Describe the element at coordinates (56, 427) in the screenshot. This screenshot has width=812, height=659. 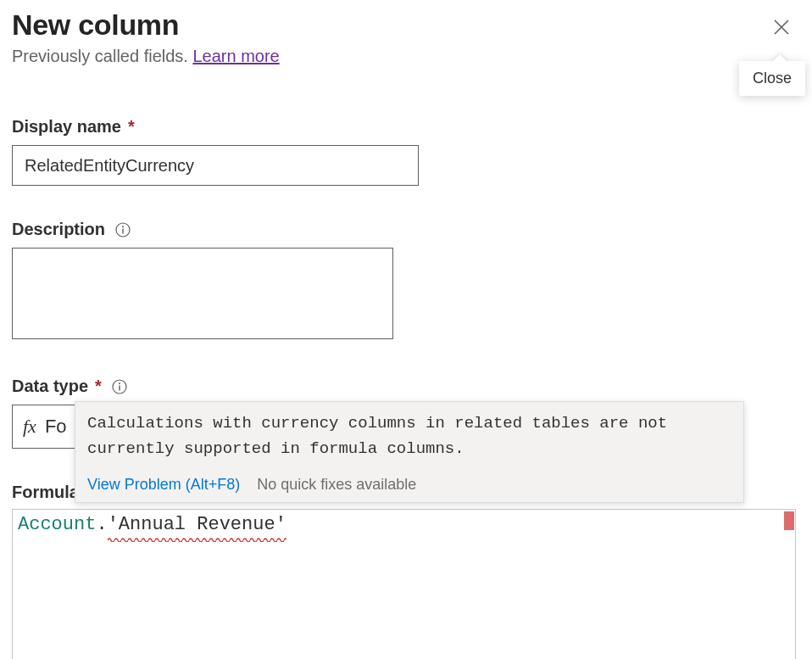
I see `data-type-value: Fo` at that location.